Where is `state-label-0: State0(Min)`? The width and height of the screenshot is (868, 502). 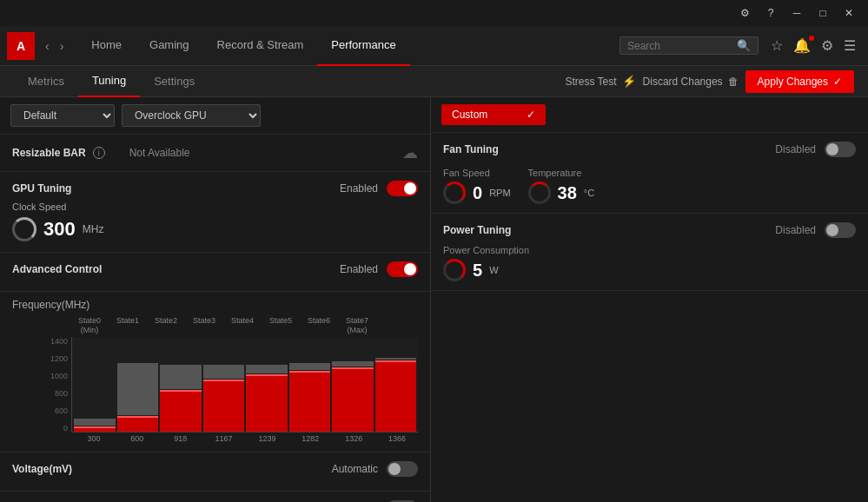 state-label-0: State0(Min) is located at coordinates (89, 326).